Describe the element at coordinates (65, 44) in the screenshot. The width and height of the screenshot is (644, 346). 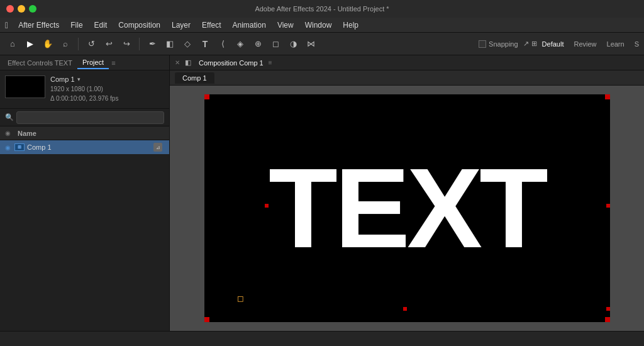
I see `zoom-tool-icon: ⌕` at that location.